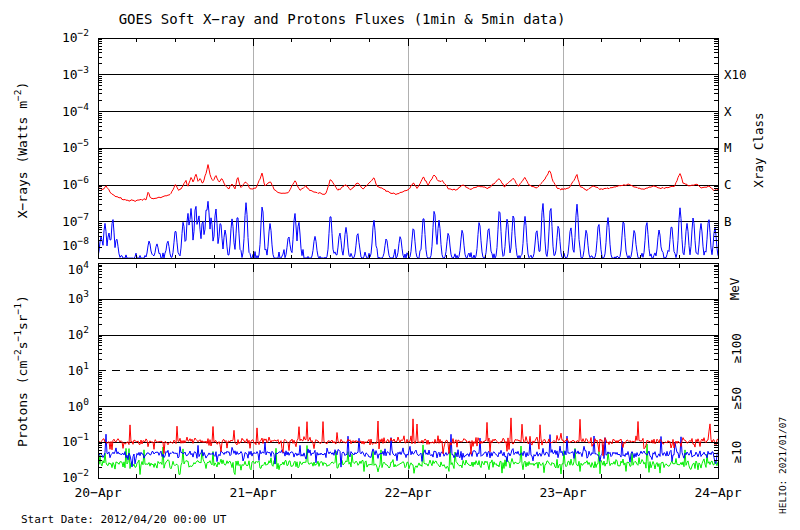 The width and height of the screenshot is (800, 530). Describe the element at coordinates (736, 74) in the screenshot. I see `right-label-xray-0: X10` at that location.